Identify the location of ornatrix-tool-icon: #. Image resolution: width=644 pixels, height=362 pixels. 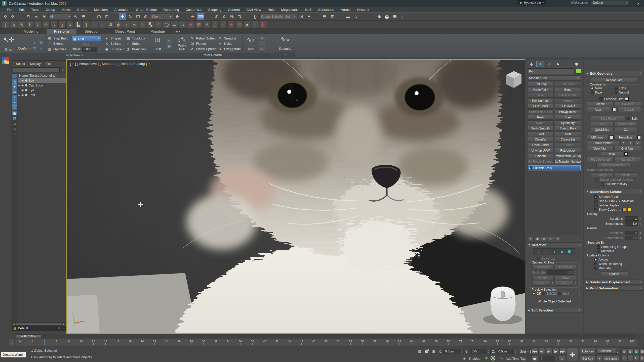
(207, 25).